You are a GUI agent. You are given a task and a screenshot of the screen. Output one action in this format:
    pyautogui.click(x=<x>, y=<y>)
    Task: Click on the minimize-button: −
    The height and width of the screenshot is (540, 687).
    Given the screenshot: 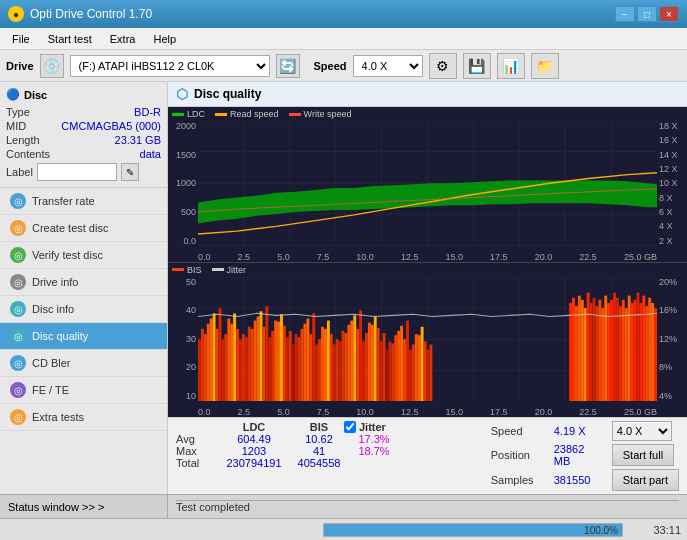 What is the action you would take?
    pyautogui.click(x=625, y=14)
    